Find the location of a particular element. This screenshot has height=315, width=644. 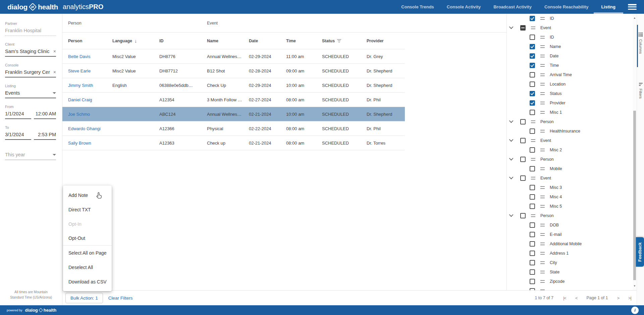

column-config-row: Misc 5 is located at coordinates (570, 206).